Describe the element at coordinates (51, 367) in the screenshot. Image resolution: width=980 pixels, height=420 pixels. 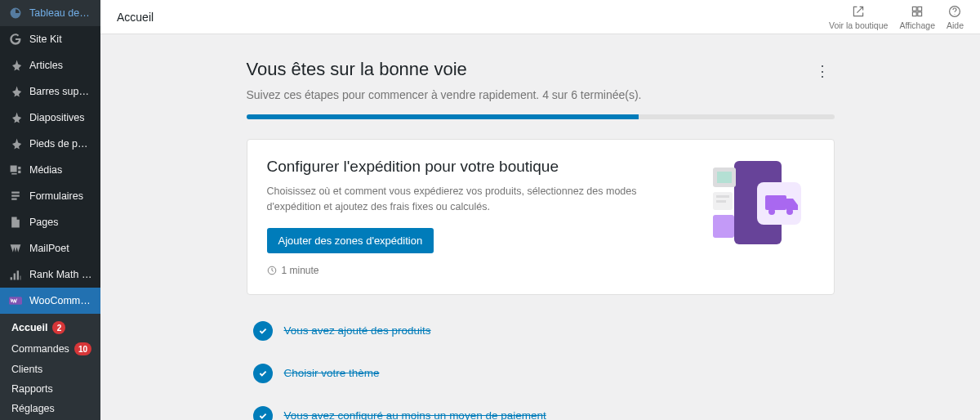
I see `woo-submenu: Accueil 2 Commandes 10 Clients Rapports …` at that location.